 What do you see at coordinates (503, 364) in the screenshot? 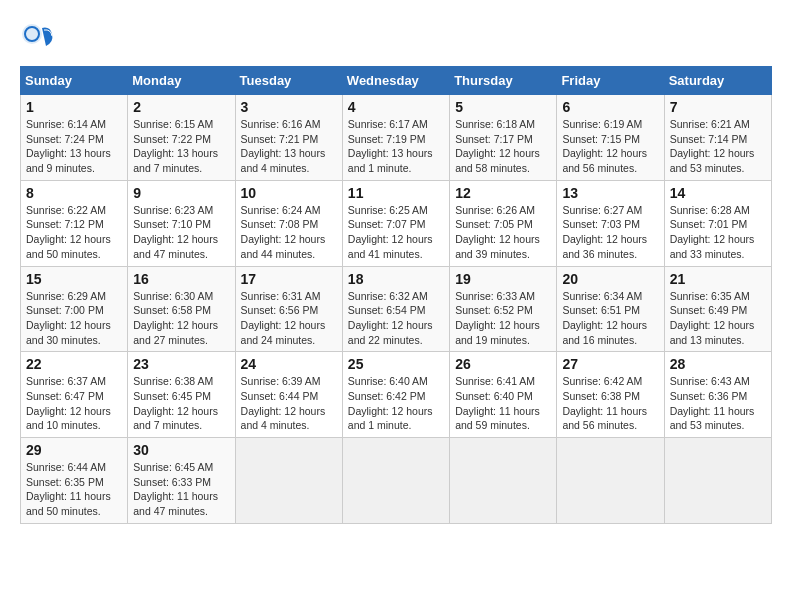
I see `day-number: 26` at bounding box center [503, 364].